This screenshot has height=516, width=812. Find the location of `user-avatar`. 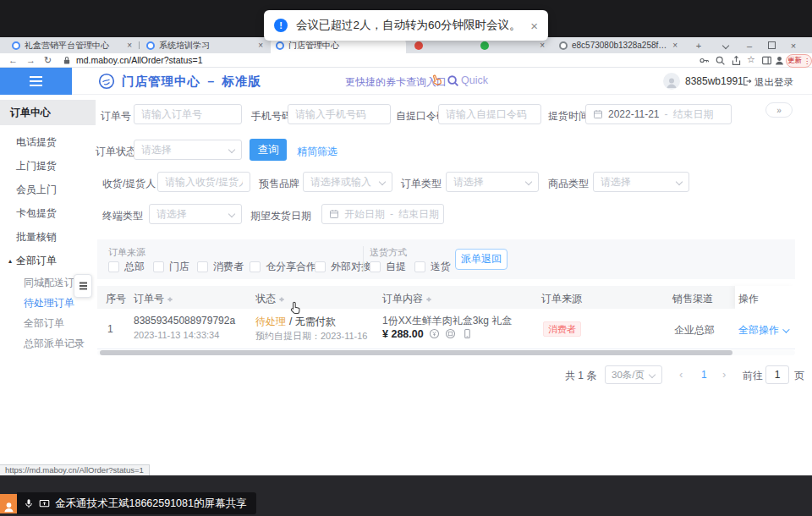

user-avatar is located at coordinates (672, 81).